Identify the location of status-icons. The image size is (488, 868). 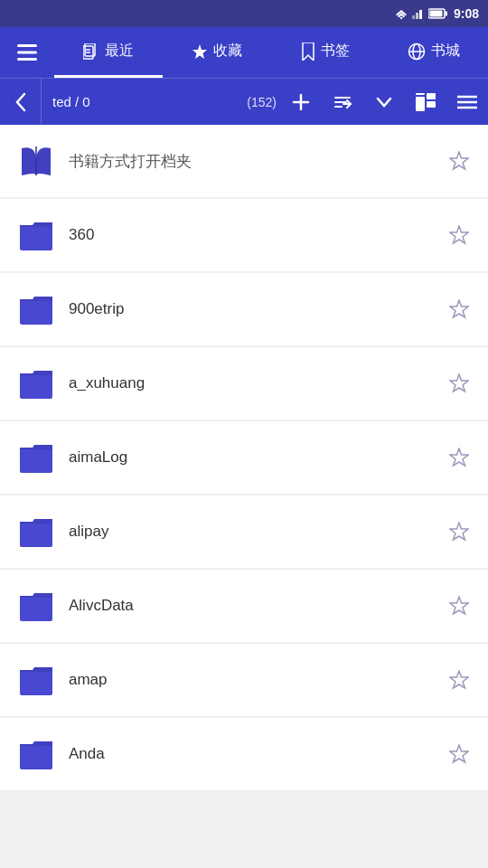
(421, 14).